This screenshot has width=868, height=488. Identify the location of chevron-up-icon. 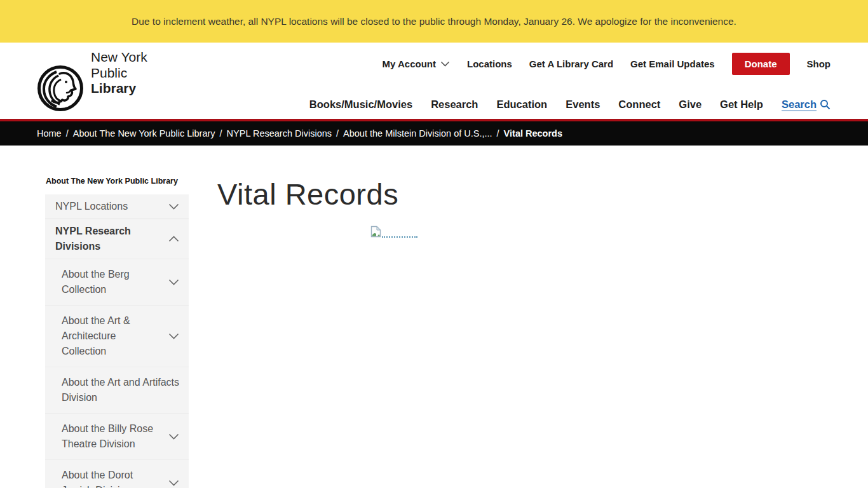
(174, 239).